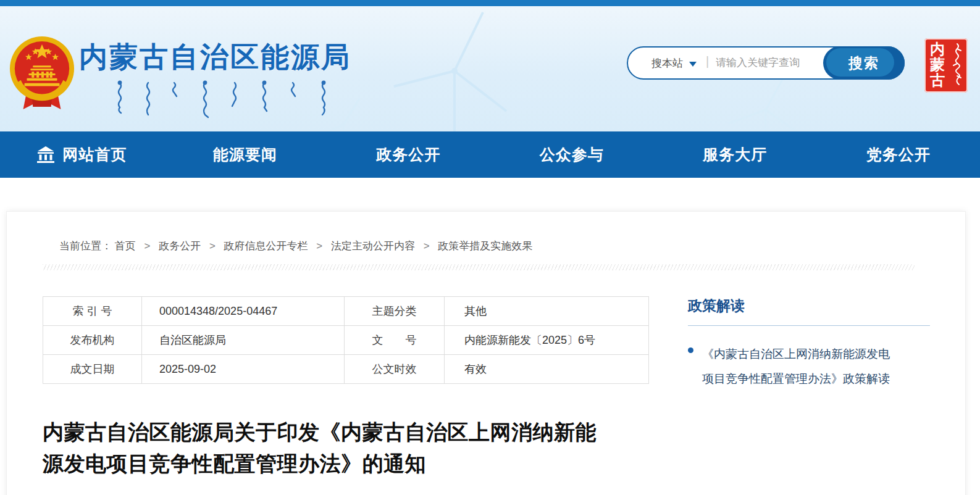 Image resolution: width=980 pixels, height=495 pixels. Describe the element at coordinates (408, 154) in the screenshot. I see `nav-item-label: 政务公开` at that location.